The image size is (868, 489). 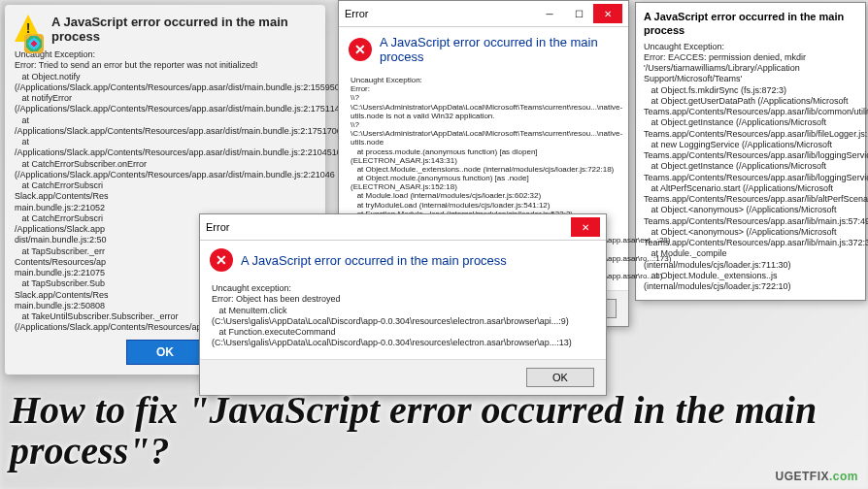 I want to click on watermark-suffix: .com, so click(x=844, y=476).